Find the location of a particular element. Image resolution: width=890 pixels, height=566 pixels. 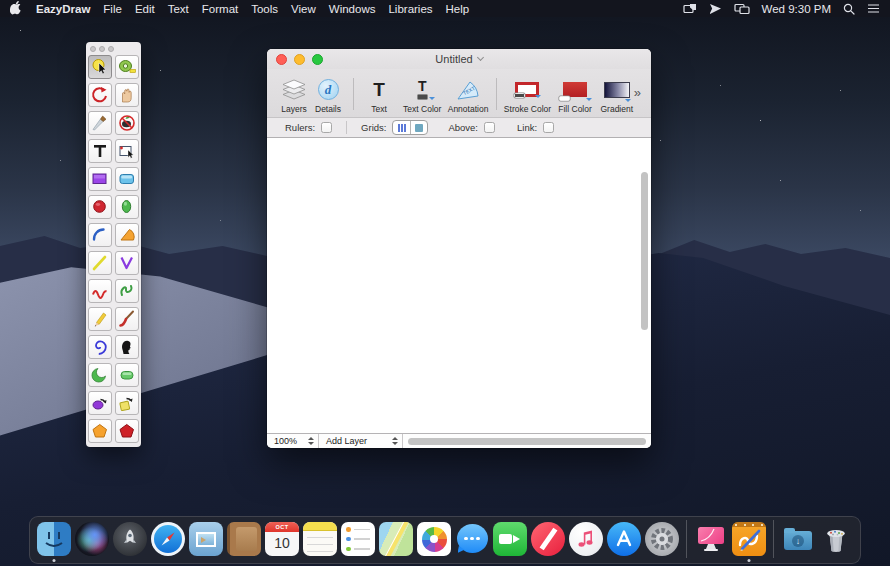

title-chevron-icon is located at coordinates (480, 58).